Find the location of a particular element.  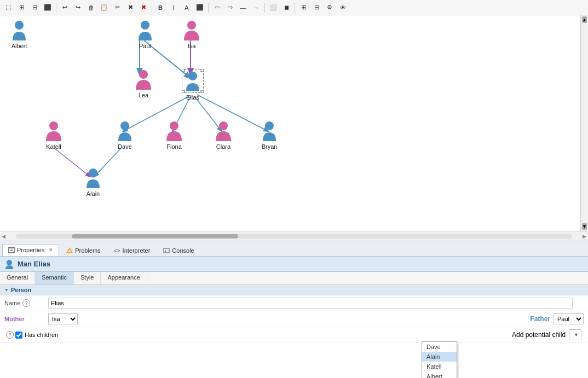

clara-icon is located at coordinates (223, 131).